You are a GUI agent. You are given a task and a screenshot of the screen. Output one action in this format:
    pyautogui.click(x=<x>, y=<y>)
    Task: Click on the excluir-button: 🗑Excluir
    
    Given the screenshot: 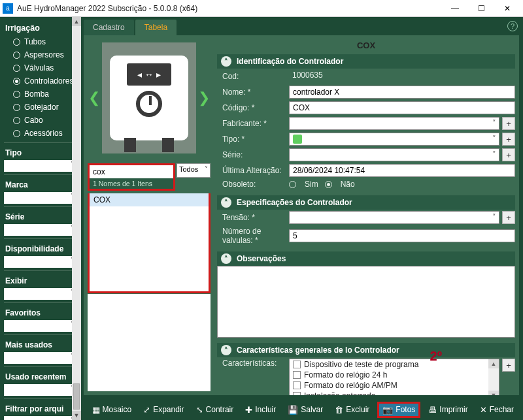 What is the action you would take?
    pyautogui.click(x=352, y=410)
    